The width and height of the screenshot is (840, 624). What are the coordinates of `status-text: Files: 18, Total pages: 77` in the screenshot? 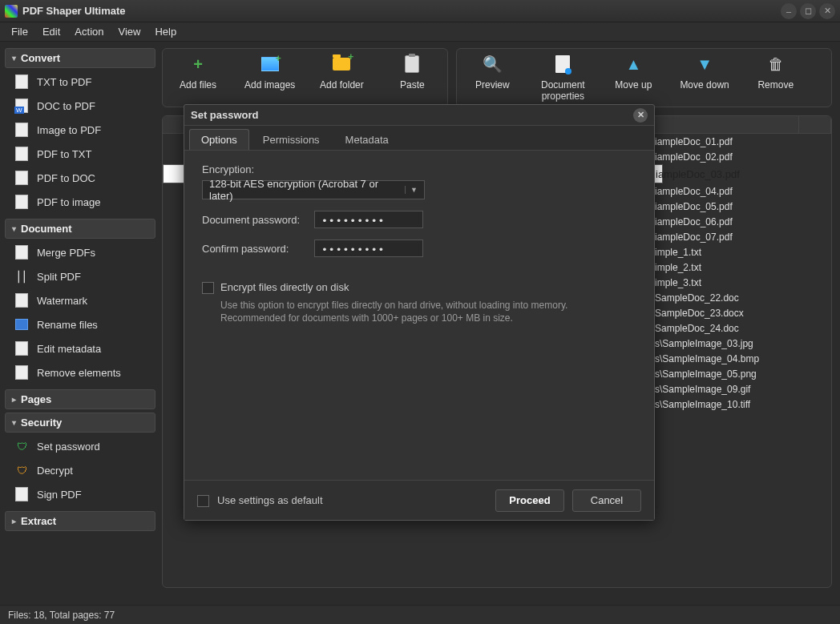 It's located at (61, 615).